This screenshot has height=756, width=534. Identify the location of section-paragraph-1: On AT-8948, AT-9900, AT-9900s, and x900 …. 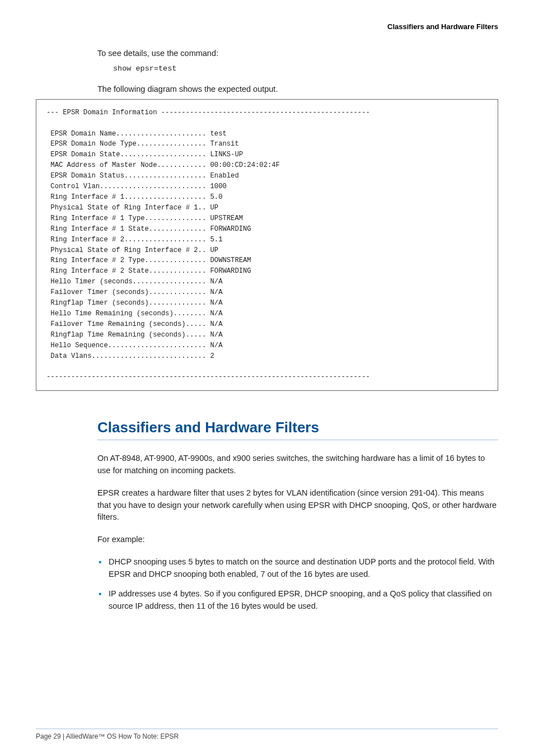
(298, 465).